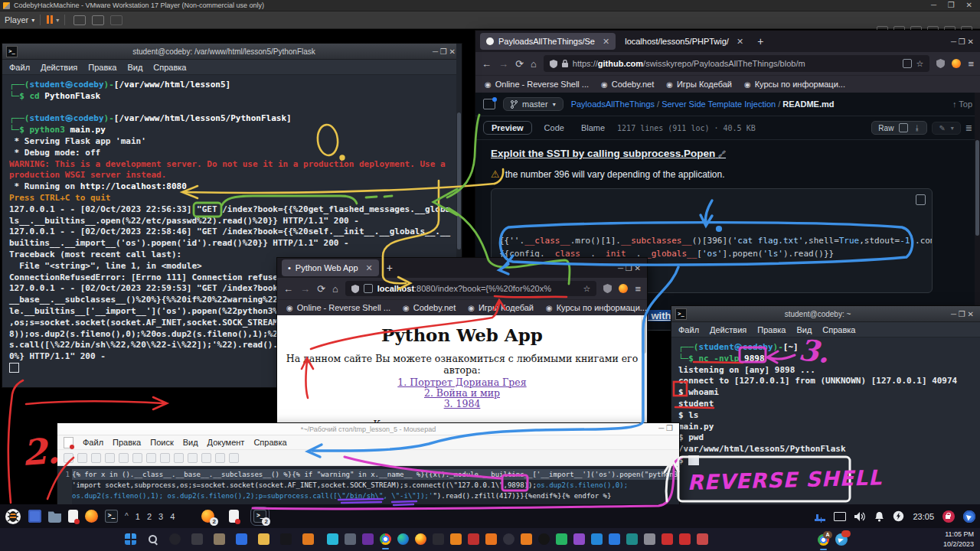 This screenshot has height=551, width=980. What do you see at coordinates (462, 404) in the screenshot?
I see `book-link: 3. 1984` at bounding box center [462, 404].